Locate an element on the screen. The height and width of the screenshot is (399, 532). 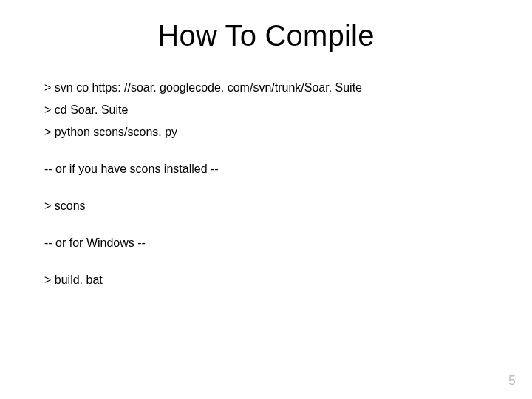
command-line: > build. bat is located at coordinates (266, 280).